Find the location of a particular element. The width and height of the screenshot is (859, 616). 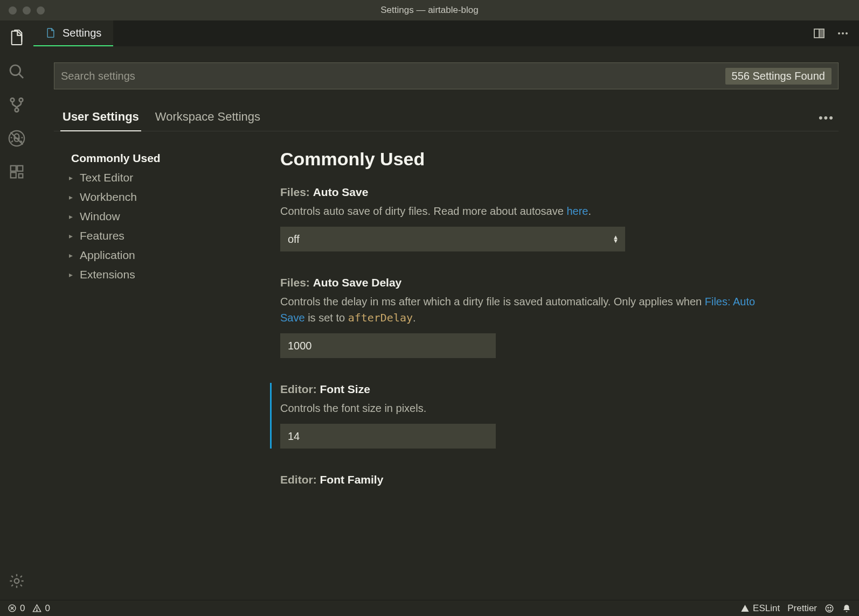

setting-title: Files: Auto Save Delay is located at coordinates (554, 283).